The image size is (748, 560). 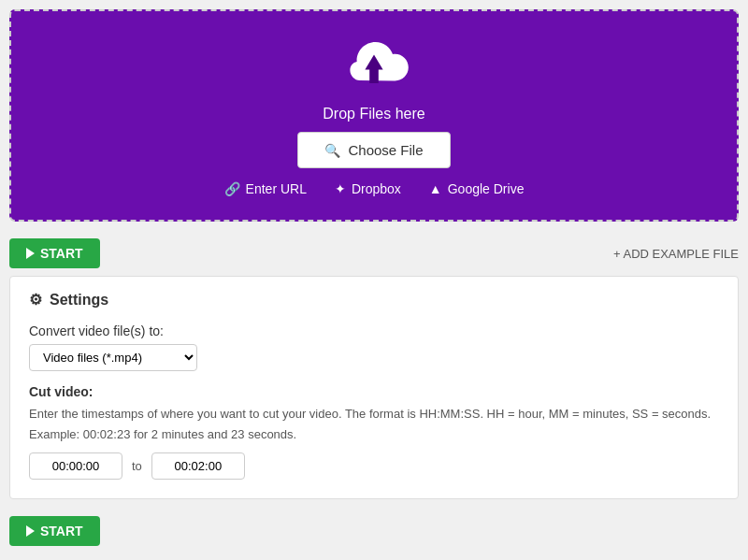 I want to click on to-label: to, so click(x=137, y=466).